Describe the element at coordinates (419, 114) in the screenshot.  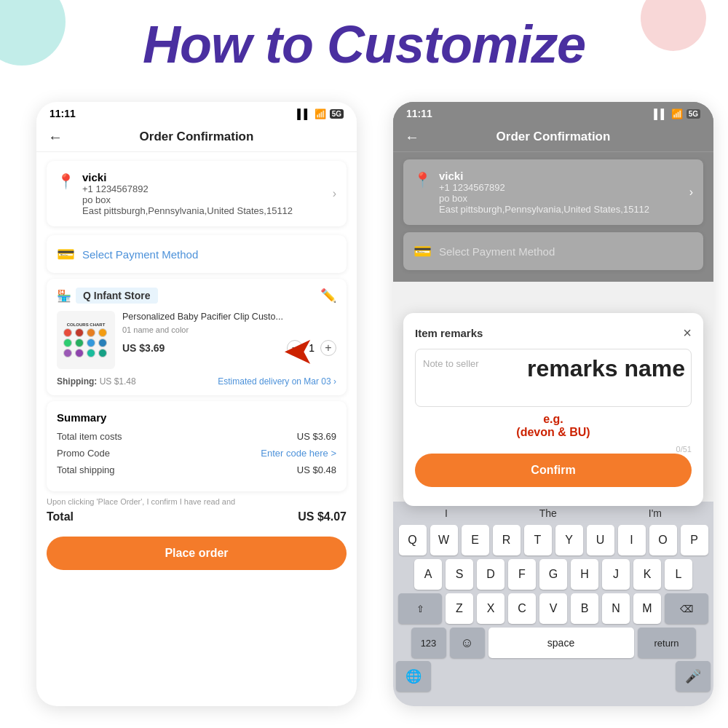
I see `right-time: 11:11` at that location.